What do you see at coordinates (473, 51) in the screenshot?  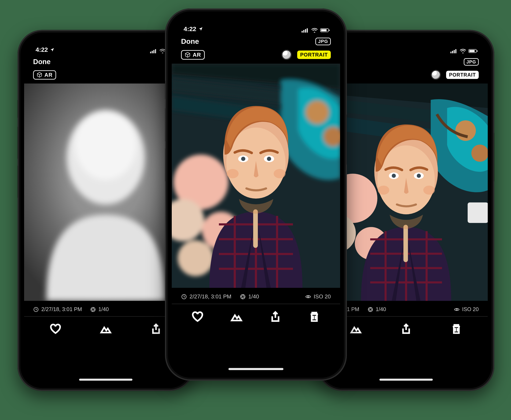 I see `battery-icon` at bounding box center [473, 51].